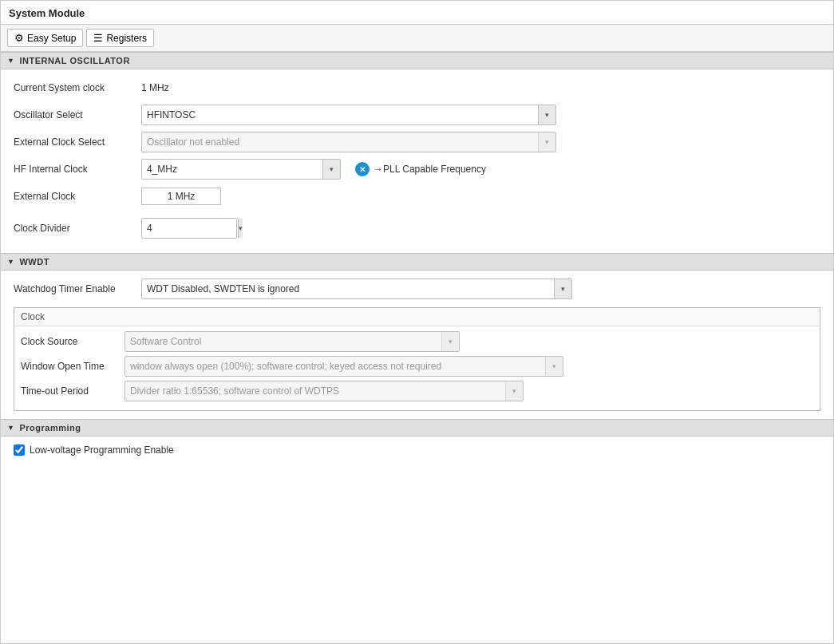 The image size is (834, 644). What do you see at coordinates (19, 38) in the screenshot?
I see `gear-icon: ⚙` at bounding box center [19, 38].